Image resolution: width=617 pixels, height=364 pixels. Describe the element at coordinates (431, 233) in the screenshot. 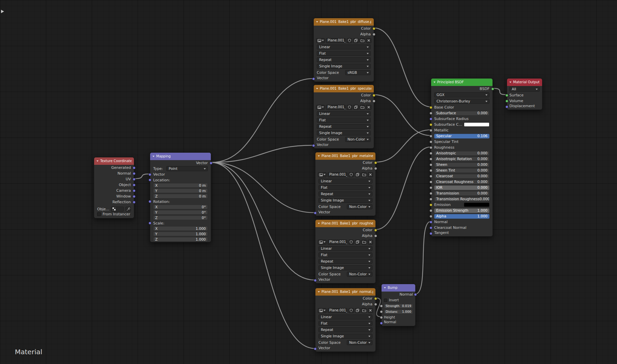

I see `socket-tangent` at that location.